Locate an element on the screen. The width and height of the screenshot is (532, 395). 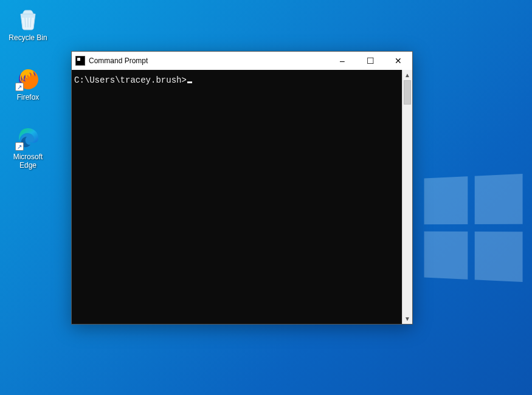
chevron-up-icon: ▲ is located at coordinates (407, 75).